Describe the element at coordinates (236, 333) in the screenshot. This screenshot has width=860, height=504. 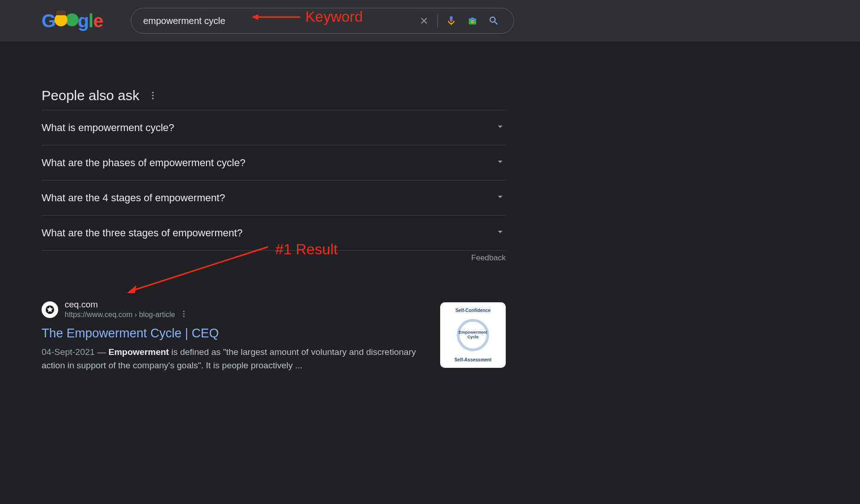
I see `result-title-link: The Empowerment Cycle | CEQ` at that location.